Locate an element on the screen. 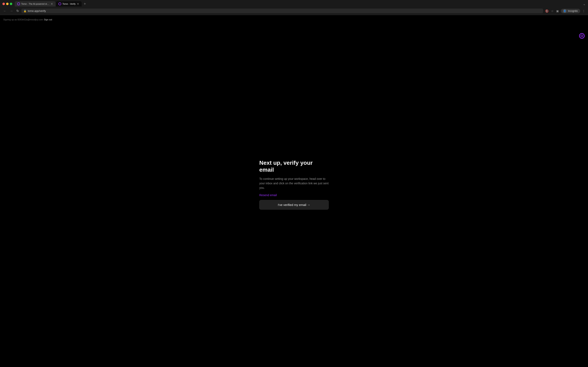 Image resolution: width=588 pixels, height=367 pixels. address-bar-row: ← → ↻ 🔒 tome.app/verify 📵 ☆ ▣ 👤 Incognit… is located at coordinates (294, 11).